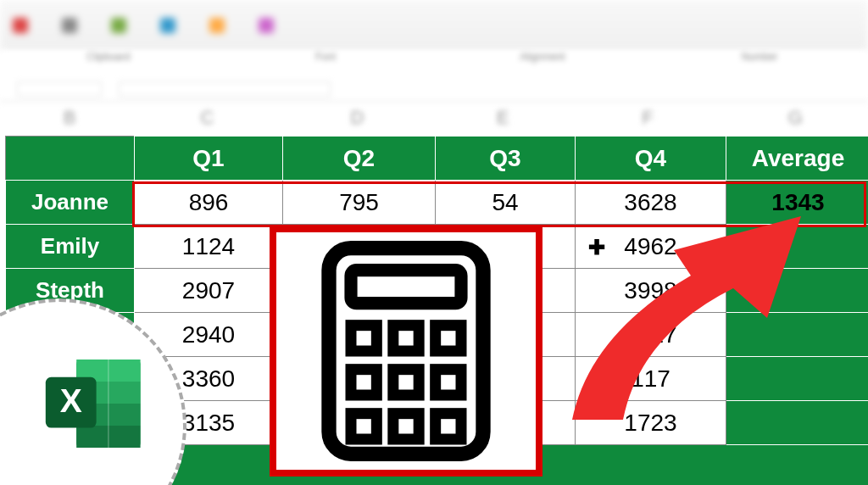 This screenshot has height=485, width=868. Describe the element at coordinates (359, 159) in the screenshot. I see `col-header-q2: Q2` at that location.